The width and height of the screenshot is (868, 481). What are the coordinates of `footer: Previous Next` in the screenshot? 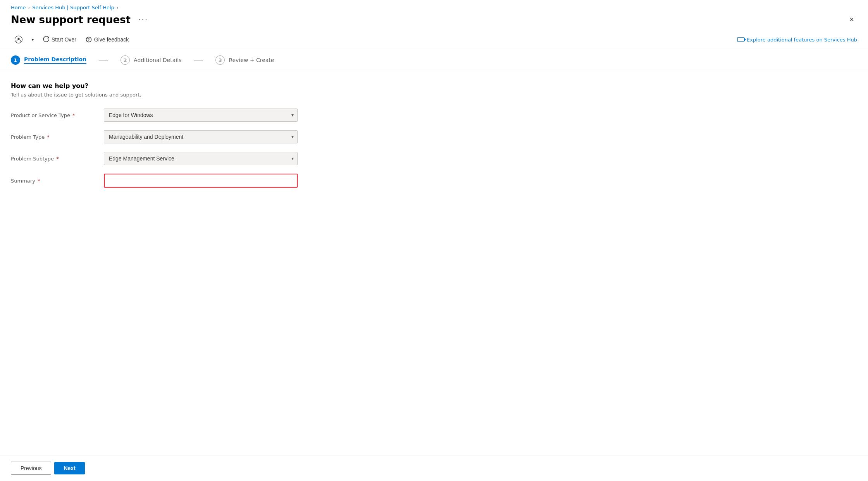 It's located at (434, 468).